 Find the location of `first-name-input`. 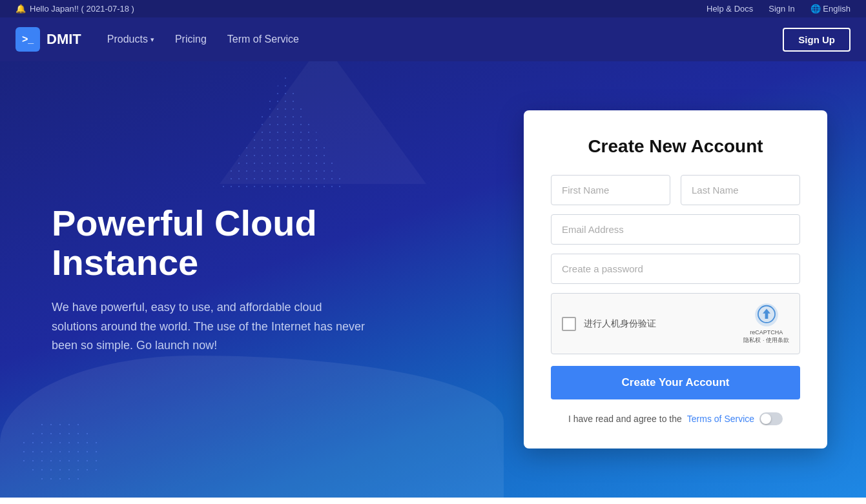

first-name-input is located at coordinates (611, 190).